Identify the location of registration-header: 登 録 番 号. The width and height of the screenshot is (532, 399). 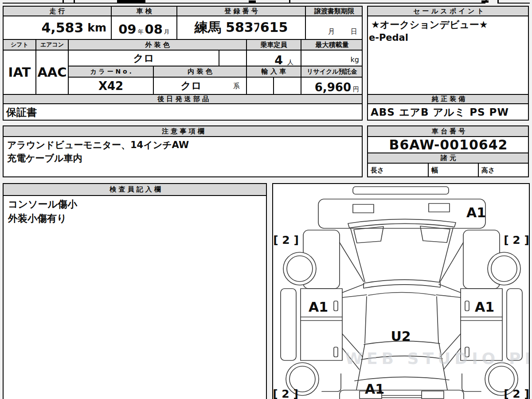
(241, 11).